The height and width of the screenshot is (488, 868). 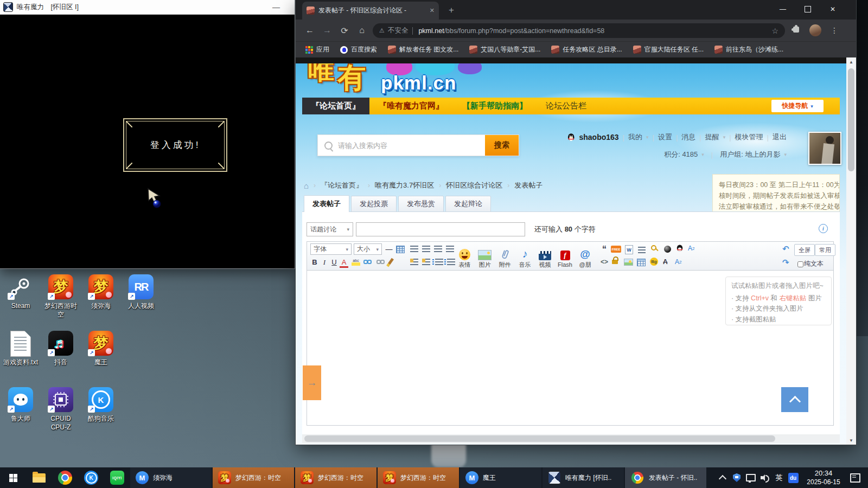 What do you see at coordinates (21, 293) in the screenshot?
I see `desktop-icon-steam: ↗ Steam` at bounding box center [21, 293].